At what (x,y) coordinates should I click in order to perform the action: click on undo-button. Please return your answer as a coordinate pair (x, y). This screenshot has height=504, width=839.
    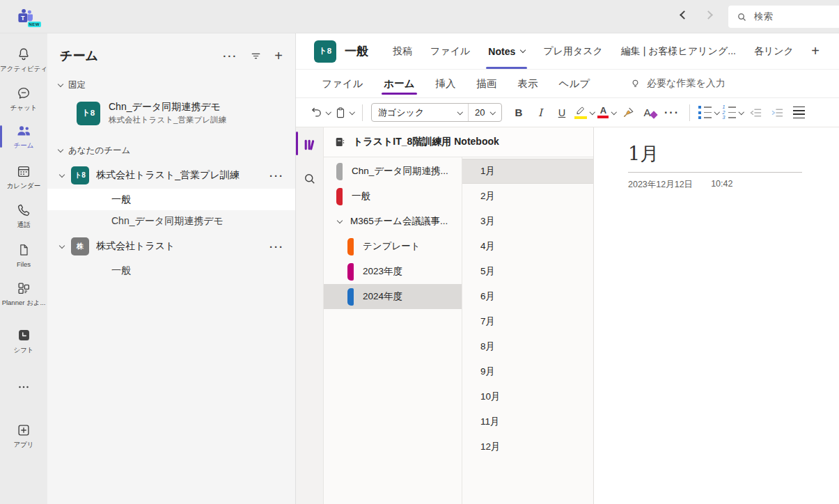
    Looking at the image, I should click on (320, 113).